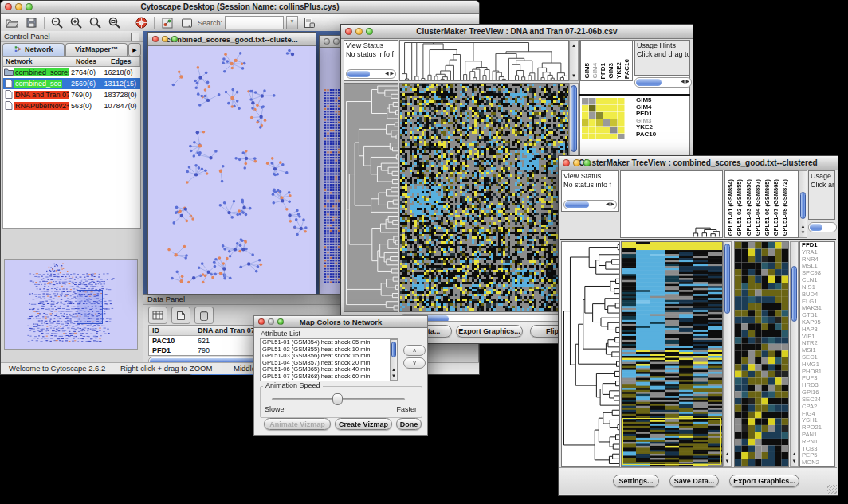  I want to click on tab-network: Network, so click(33, 49).